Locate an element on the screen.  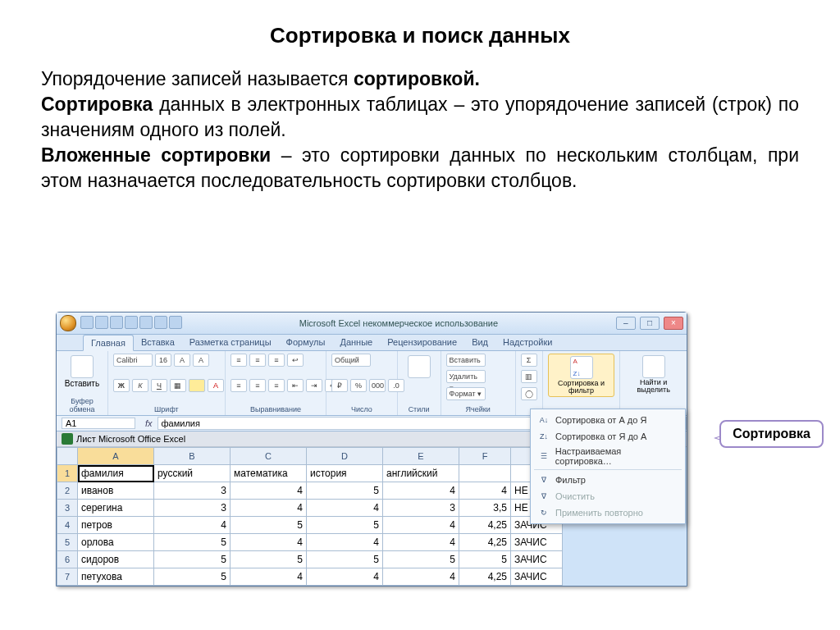
cell: орлова is located at coordinates (116, 543).